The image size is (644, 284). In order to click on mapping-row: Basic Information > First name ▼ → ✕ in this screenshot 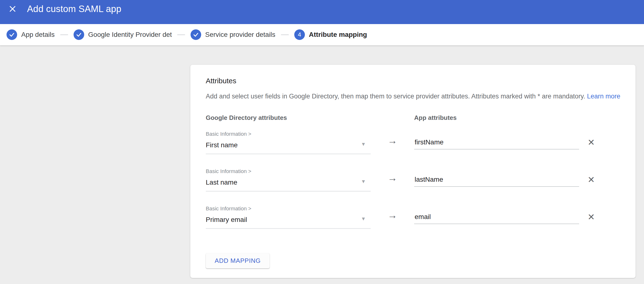, I will do `click(404, 142)`.